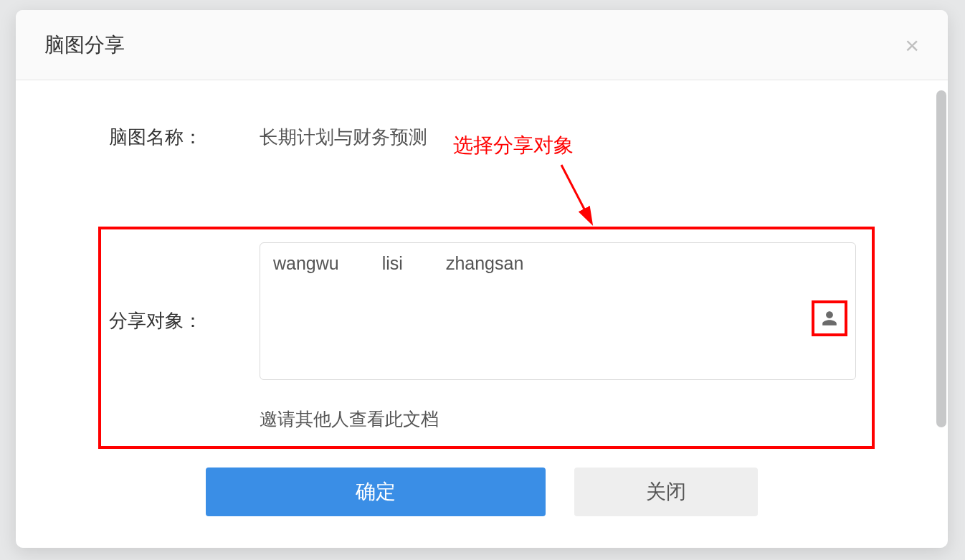 The width and height of the screenshot is (965, 560). What do you see at coordinates (85, 45) in the screenshot?
I see `dialog-title: 脑图分享` at bounding box center [85, 45].